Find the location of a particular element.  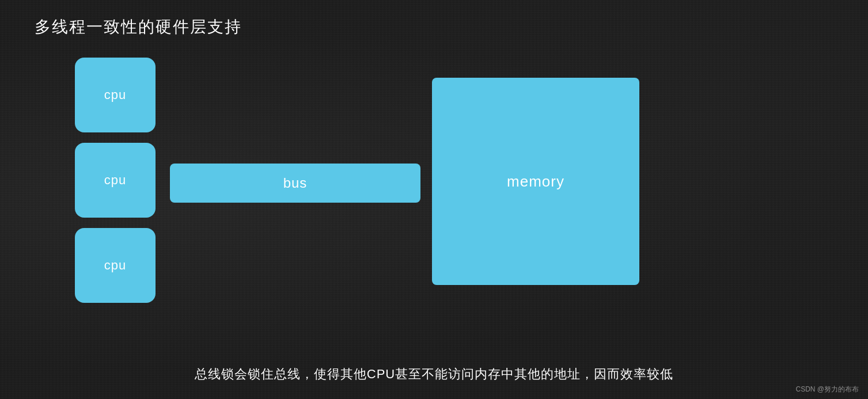

cpu-box-1: cpu is located at coordinates (115, 95).